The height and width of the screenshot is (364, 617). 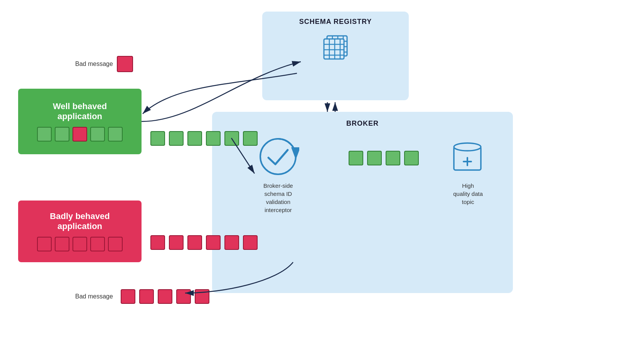 What do you see at coordinates (80, 134) in the screenshot?
I see `well-msg-red` at bounding box center [80, 134].